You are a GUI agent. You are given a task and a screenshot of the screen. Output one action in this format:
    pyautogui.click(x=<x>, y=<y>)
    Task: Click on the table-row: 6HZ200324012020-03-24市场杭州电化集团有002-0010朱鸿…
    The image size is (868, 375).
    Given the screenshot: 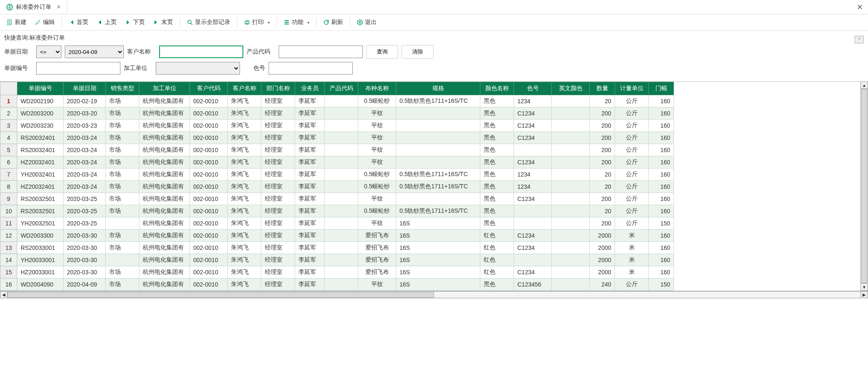 What is the action you would take?
    pyautogui.click(x=337, y=163)
    